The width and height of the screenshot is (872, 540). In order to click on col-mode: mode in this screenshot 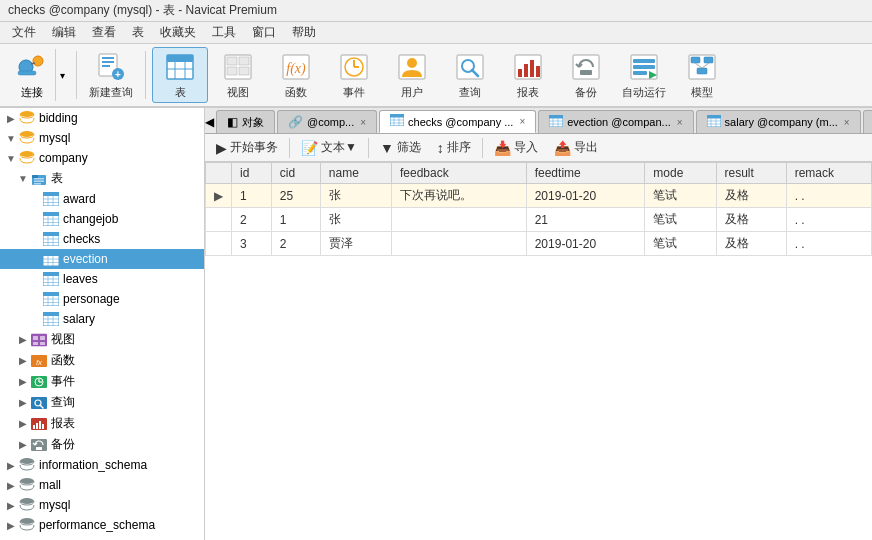, I will do `click(680, 174)`.